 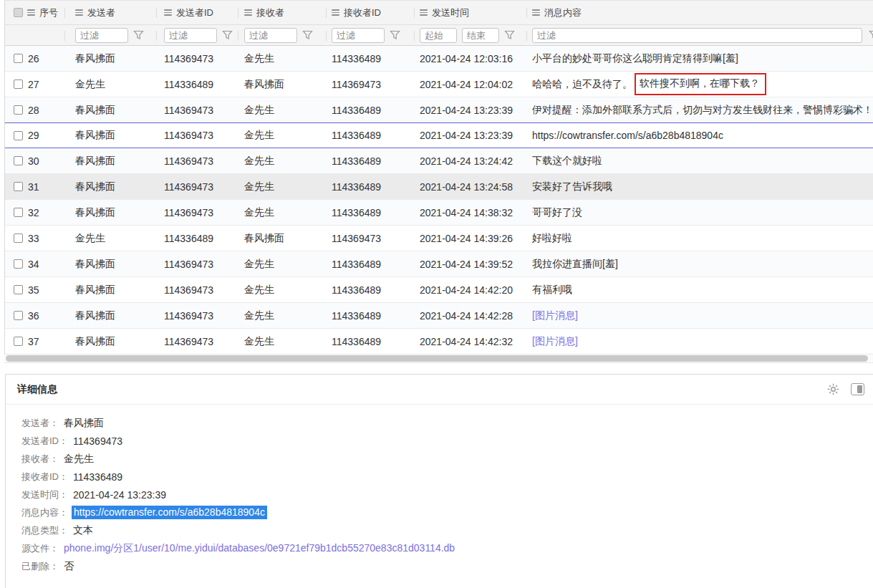 I want to click on table-row: 32 春风拂面 114369473 金先生 114336489 2021-04-…, so click(x=439, y=213).